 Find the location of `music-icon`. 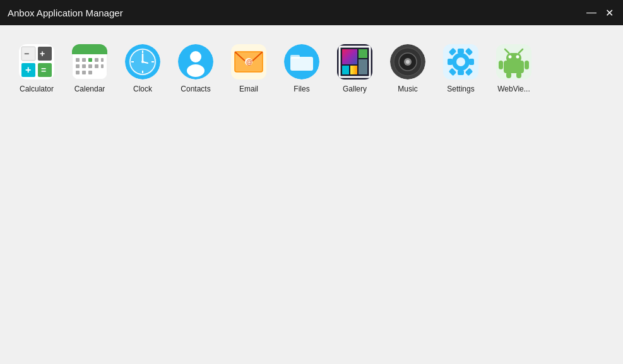

music-icon is located at coordinates (408, 62).